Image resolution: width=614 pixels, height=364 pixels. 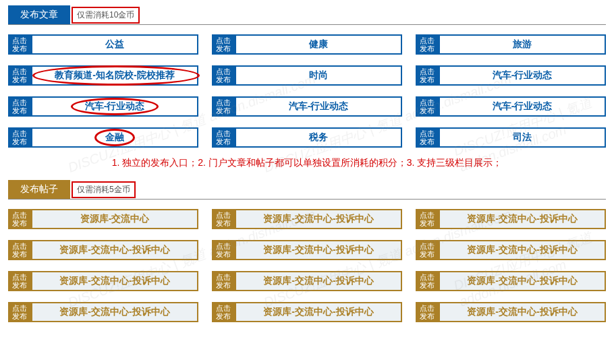 What do you see at coordinates (318, 75) in the screenshot?
I see `category-box: 时尚` at bounding box center [318, 75].